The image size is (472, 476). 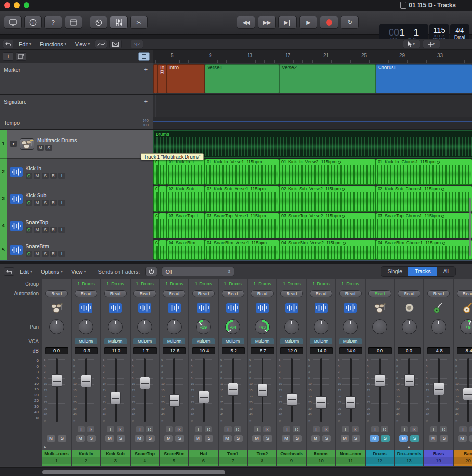 I want to click on audio-region: 03_SnareTop_Chorus1_115bpm, so click(x=424, y=225).